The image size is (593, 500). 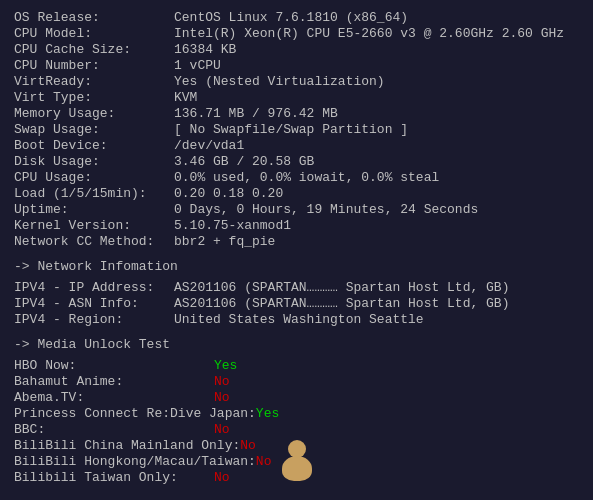 What do you see at coordinates (296, 288) in the screenshot?
I see `network-info-row: IPV4 - IP Address:AS201106 (SPARTAN………… …` at bounding box center [296, 288].